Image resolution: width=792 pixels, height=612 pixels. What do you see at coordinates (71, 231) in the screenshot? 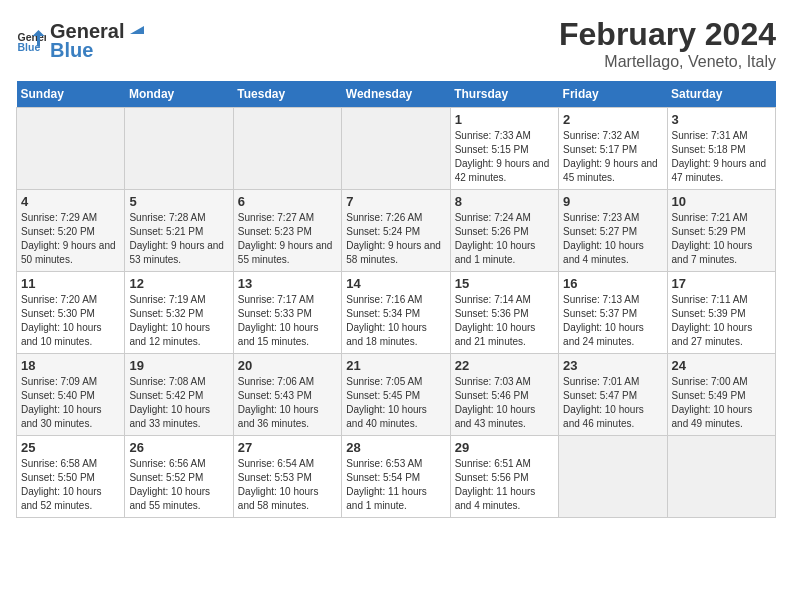
I see `day-cell: 4Sunrise: 7:29 AMSunset: 5:20 PMDaylight…` at bounding box center [71, 231].